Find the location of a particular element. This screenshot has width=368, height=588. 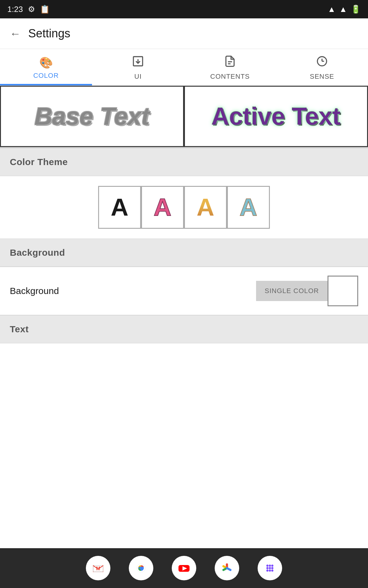

base-text-label: Base Text is located at coordinates (92, 116).